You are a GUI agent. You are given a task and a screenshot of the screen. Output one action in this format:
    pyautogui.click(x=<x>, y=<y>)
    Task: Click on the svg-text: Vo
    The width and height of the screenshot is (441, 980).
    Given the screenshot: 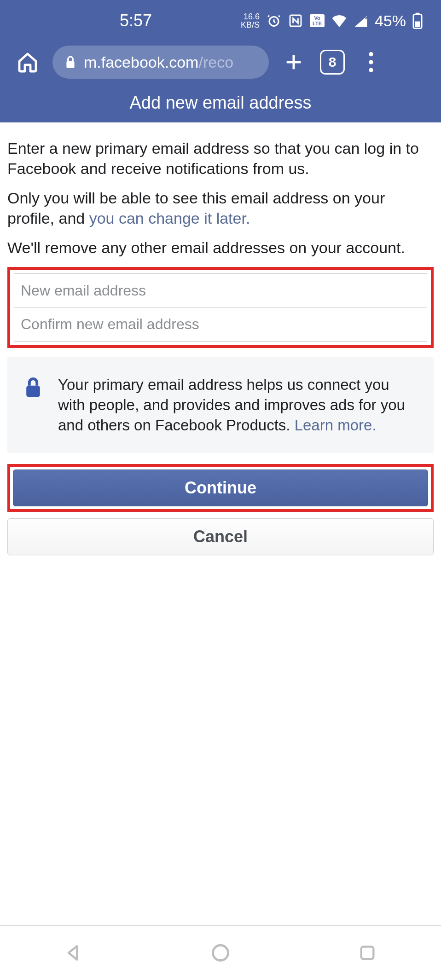 What is the action you would take?
    pyautogui.click(x=317, y=18)
    